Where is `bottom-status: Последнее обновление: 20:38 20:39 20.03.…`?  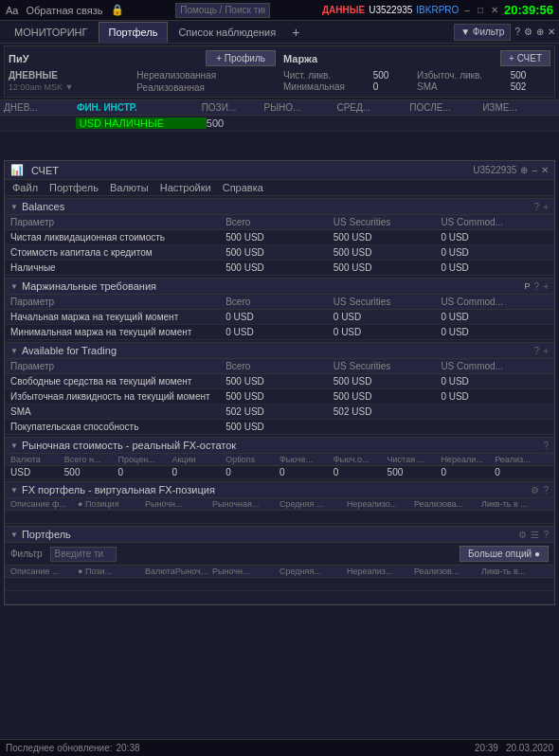
bottom-status: Последнее обновление: 20:38 20:39 20.03.… is located at coordinates (280, 747).